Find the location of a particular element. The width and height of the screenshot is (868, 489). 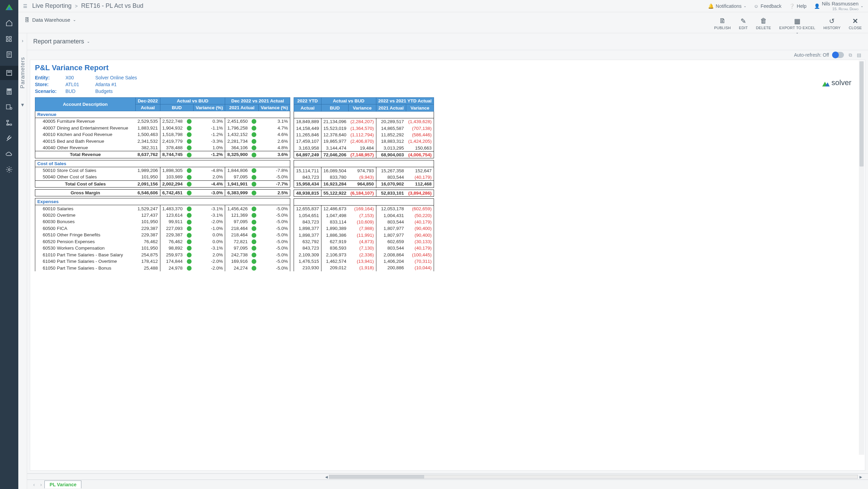

auto-refresh-state: Off is located at coordinates (826, 55).